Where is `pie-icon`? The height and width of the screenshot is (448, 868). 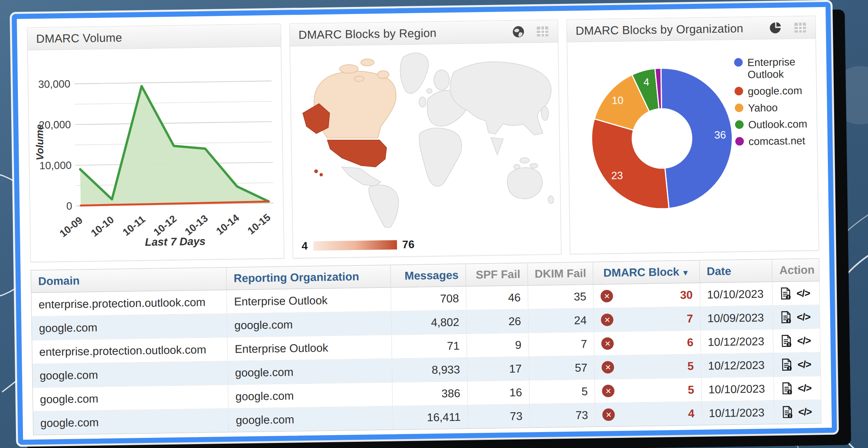
pie-icon is located at coordinates (776, 28).